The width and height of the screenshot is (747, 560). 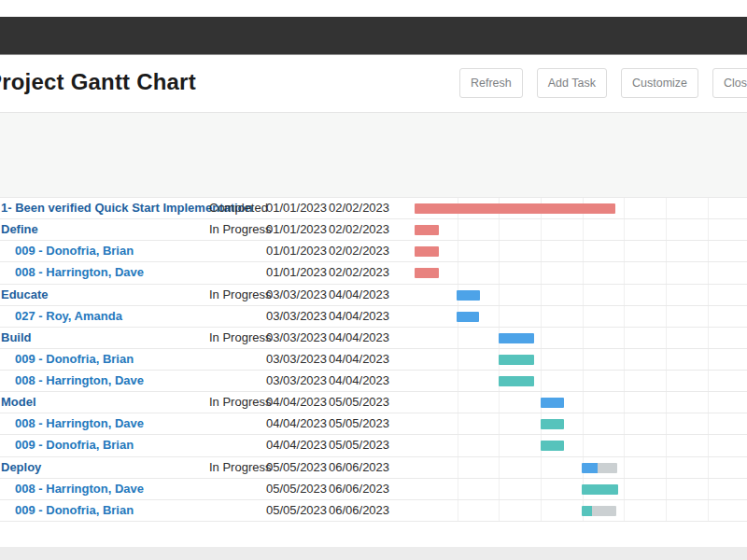 I want to click on status-cell: Completed, so click(x=239, y=208).